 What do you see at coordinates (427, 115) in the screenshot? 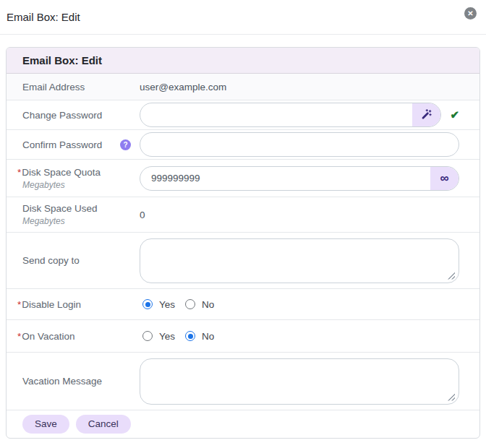
I see `generate-password-button` at bounding box center [427, 115].